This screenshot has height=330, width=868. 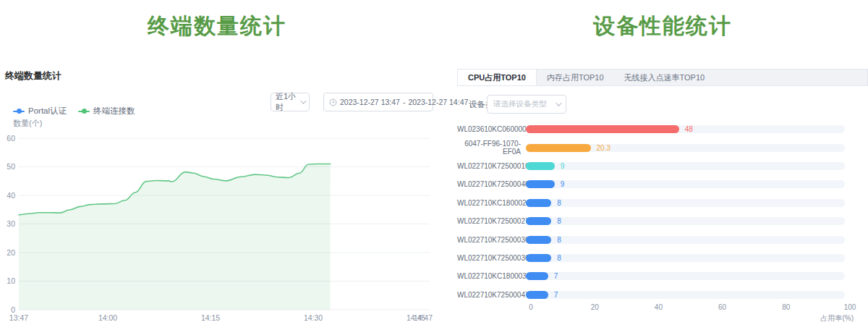 What do you see at coordinates (663, 276) in the screenshot?
I see `bar-row-8: WL022710KC180003727` at bounding box center [663, 276].